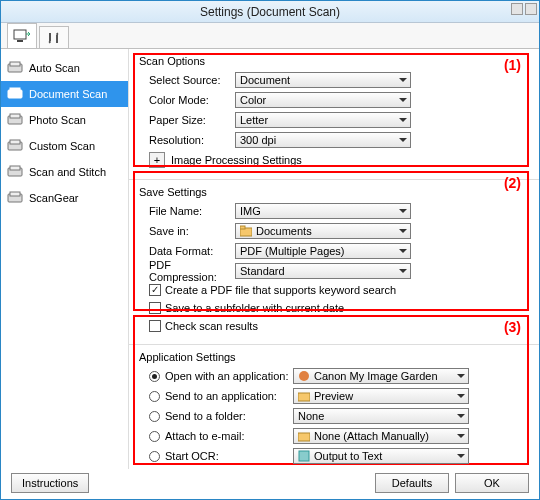 This screenshot has width=540, height=500. What do you see at coordinates (58, 120) in the screenshot?
I see `sidebar-label: Photo Scan` at bounding box center [58, 120].